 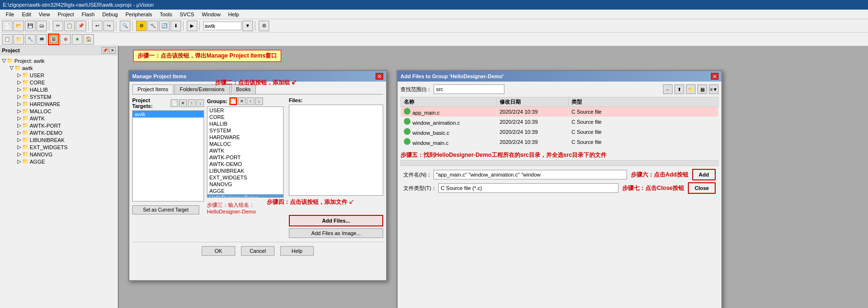 I want to click on group-list-item: HelloDesigner-Demo, so click(x=245, y=196).